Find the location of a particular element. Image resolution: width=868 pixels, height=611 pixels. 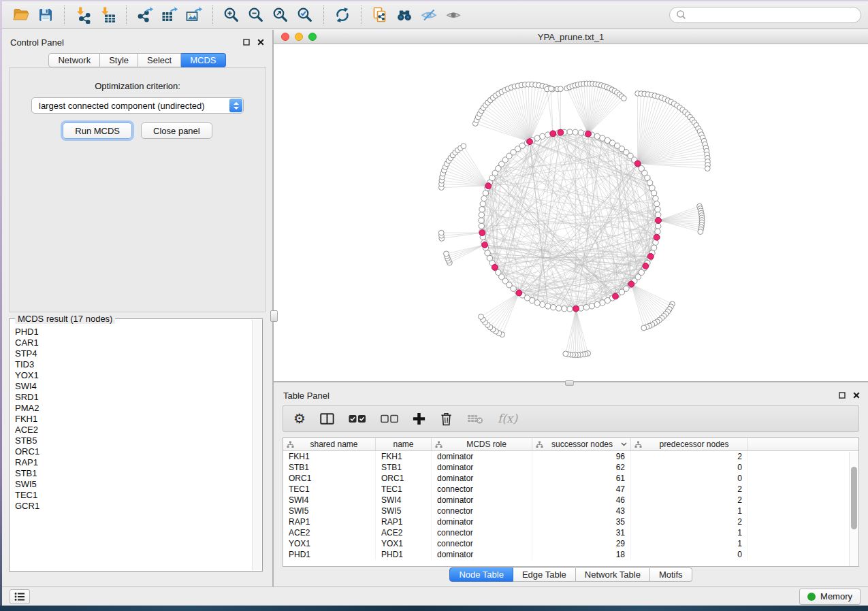

zoom-fit-button is located at coordinates (280, 15).